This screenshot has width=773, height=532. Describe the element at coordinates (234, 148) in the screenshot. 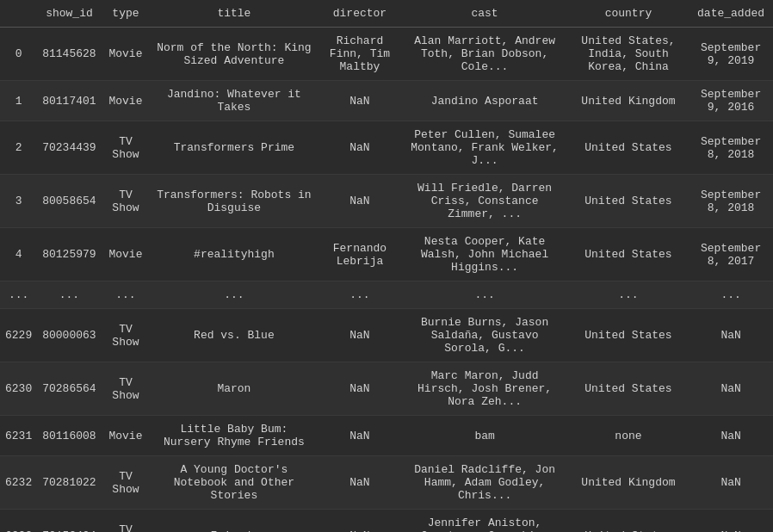

I see `cell-title: Transformers Prime` at that location.